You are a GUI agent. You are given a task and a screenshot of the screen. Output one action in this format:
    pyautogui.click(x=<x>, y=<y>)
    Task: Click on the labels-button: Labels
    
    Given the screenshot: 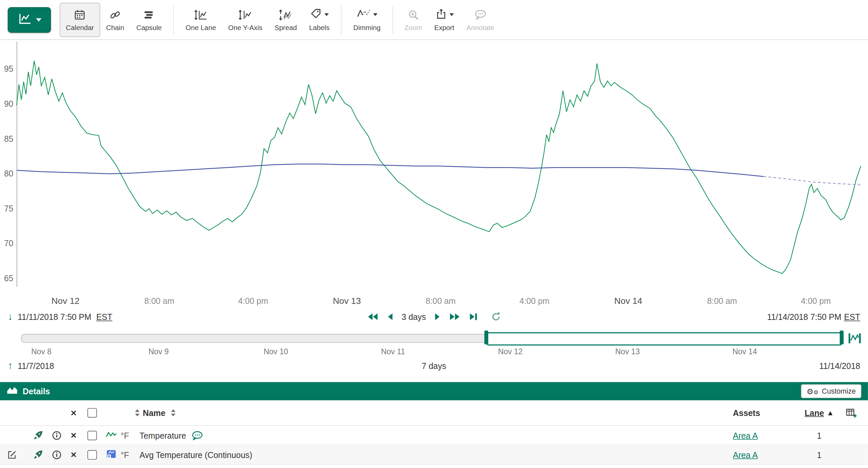 What is the action you would take?
    pyautogui.click(x=319, y=20)
    